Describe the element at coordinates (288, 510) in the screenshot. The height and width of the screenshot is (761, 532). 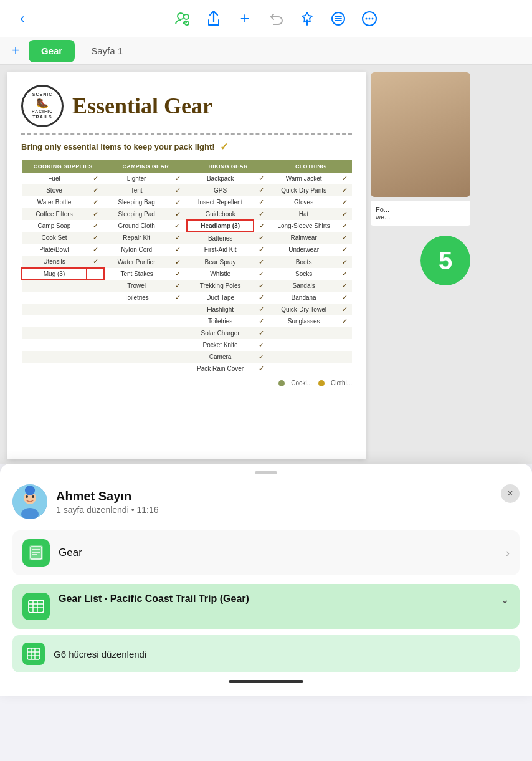
I see `user-meta: 1 sayfa düzenlendi • 11:16` at that location.